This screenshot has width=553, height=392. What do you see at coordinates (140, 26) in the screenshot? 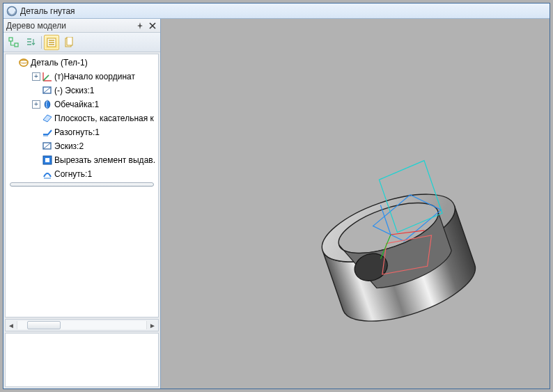
I see `pin-icon` at bounding box center [140, 26].